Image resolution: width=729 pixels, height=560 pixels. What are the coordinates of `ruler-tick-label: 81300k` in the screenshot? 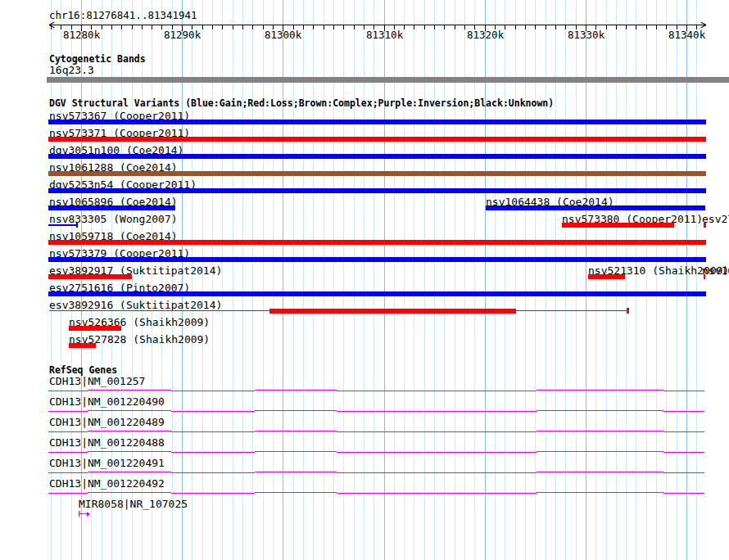 It's located at (283, 34).